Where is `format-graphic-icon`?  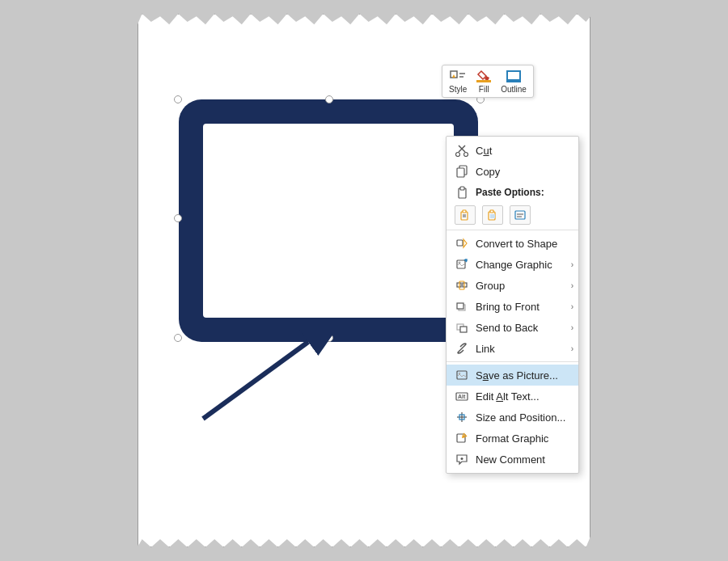 format-graphic-icon is located at coordinates (462, 438).